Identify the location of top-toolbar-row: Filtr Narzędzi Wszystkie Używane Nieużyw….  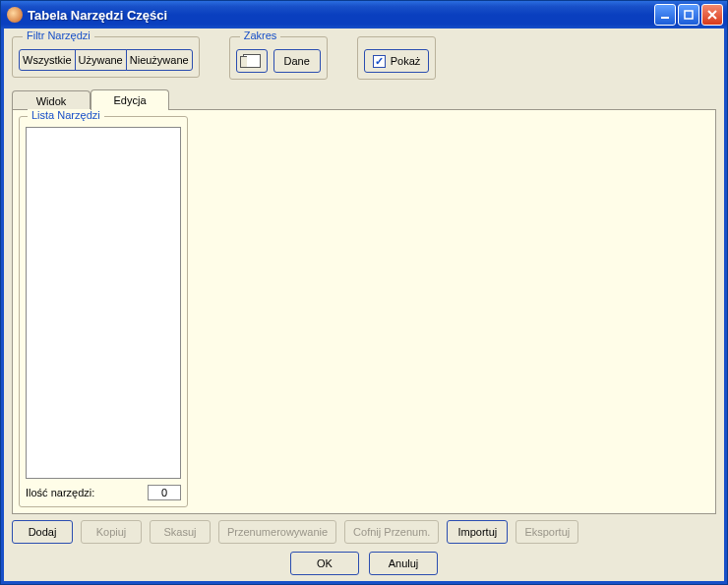
(364, 58).